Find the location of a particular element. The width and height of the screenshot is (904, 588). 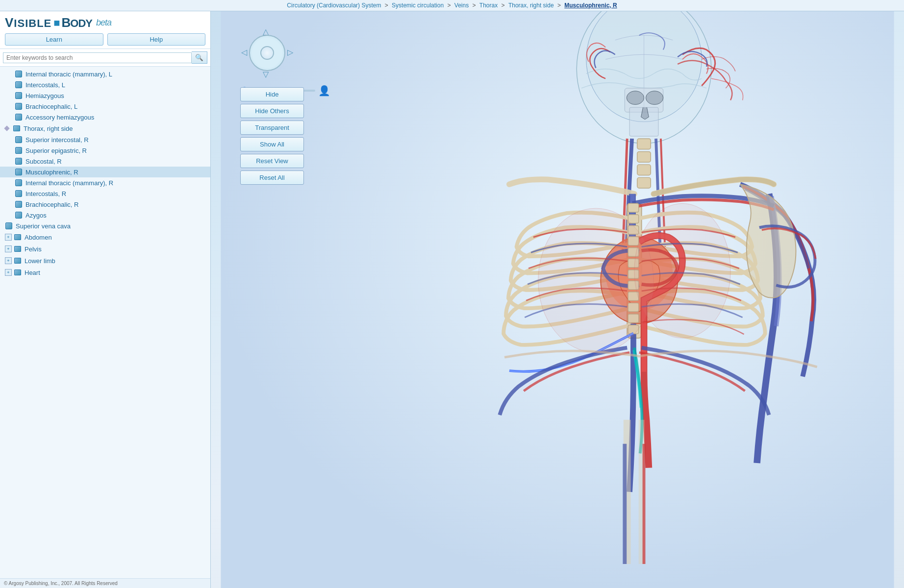

tree-item-accessory-hemiazygous: Accessory hemiazygous is located at coordinates (105, 117).